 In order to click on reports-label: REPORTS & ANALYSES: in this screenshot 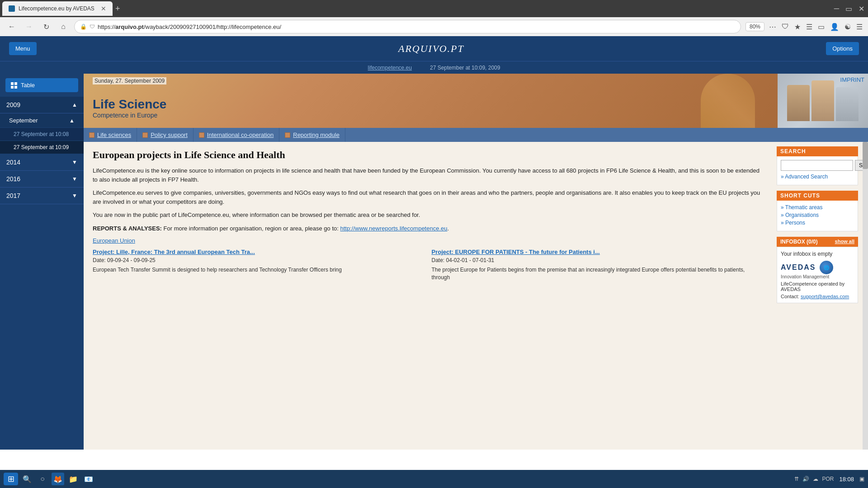, I will do `click(127, 229)`.